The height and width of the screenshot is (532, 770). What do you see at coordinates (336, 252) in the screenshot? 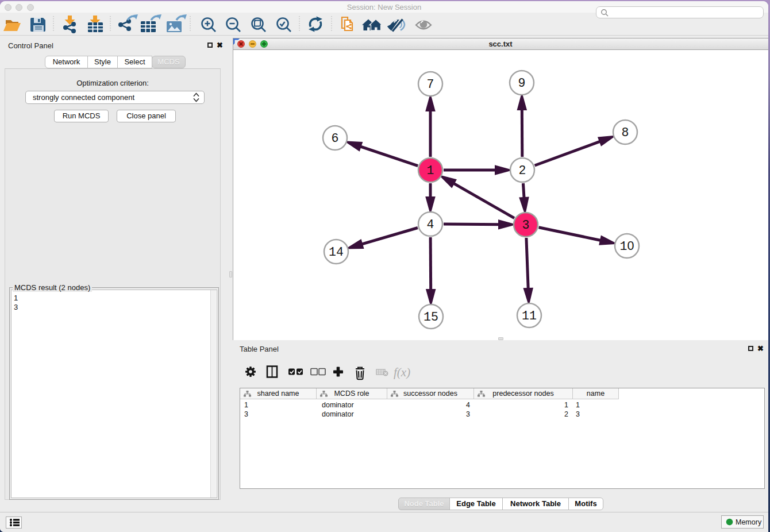
I see `svg-text: 14` at bounding box center [336, 252].